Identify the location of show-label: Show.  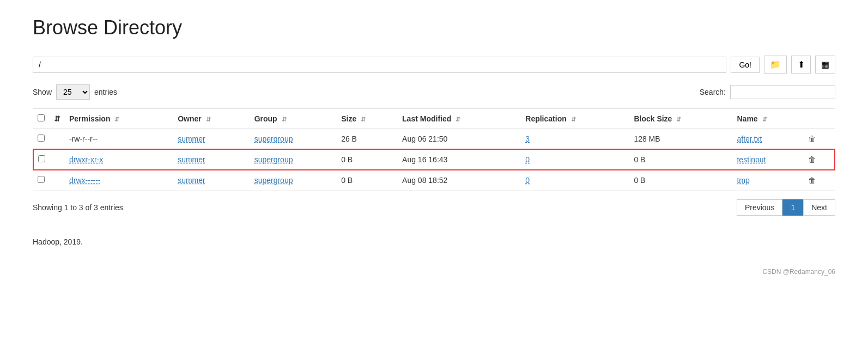
(43, 92).